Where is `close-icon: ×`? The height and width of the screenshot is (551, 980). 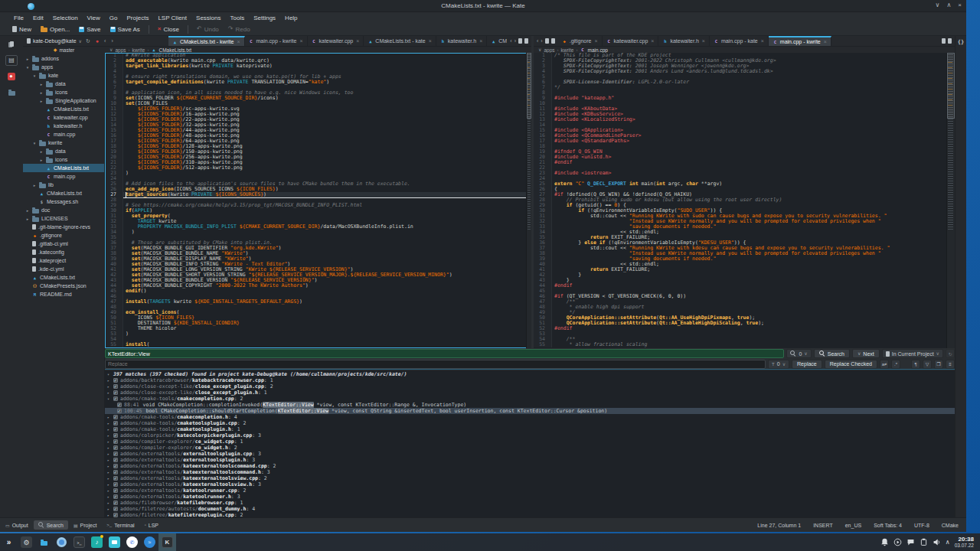
close-icon: × is located at coordinates (960, 5).